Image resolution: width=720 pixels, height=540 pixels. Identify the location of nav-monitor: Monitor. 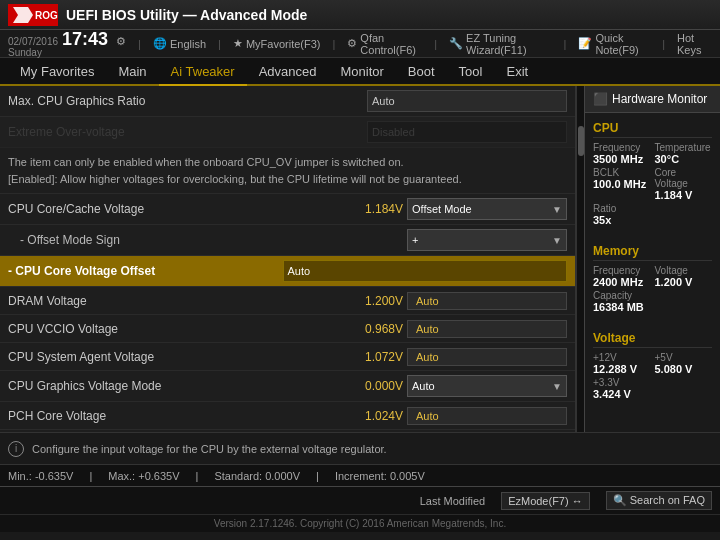
(362, 71).